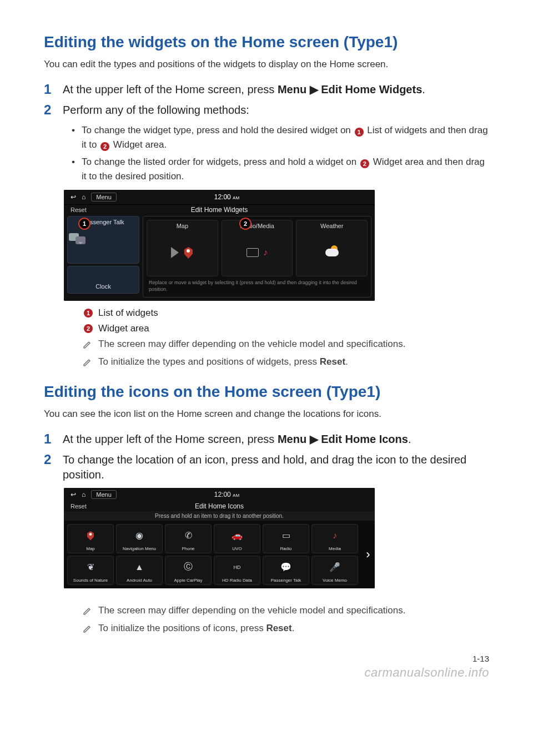 The image size is (533, 756). Describe the element at coordinates (266, 110) in the screenshot. I see `section1-step2: 2 Perform any of the following methods:` at that location.